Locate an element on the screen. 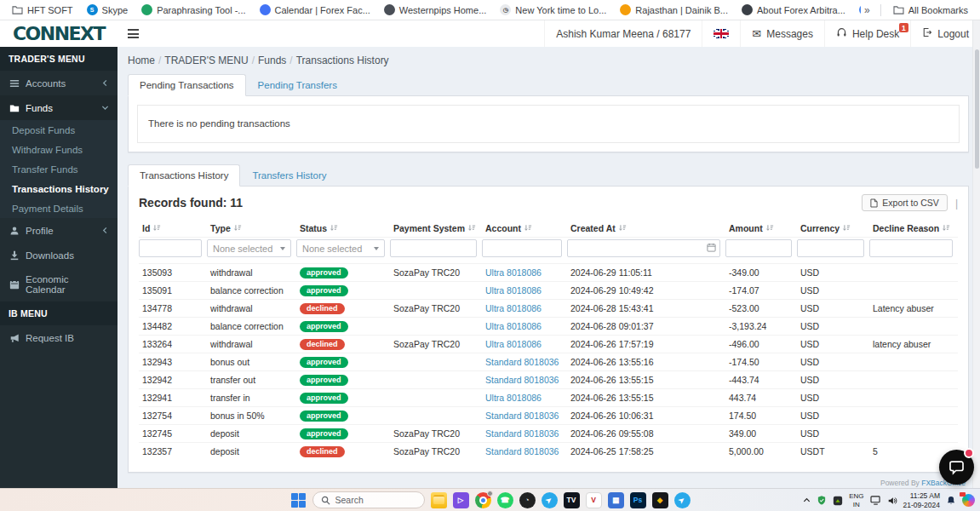  bookmark-rajasthan-dainik-b: Rajasthan | Dainik B... is located at coordinates (674, 10).